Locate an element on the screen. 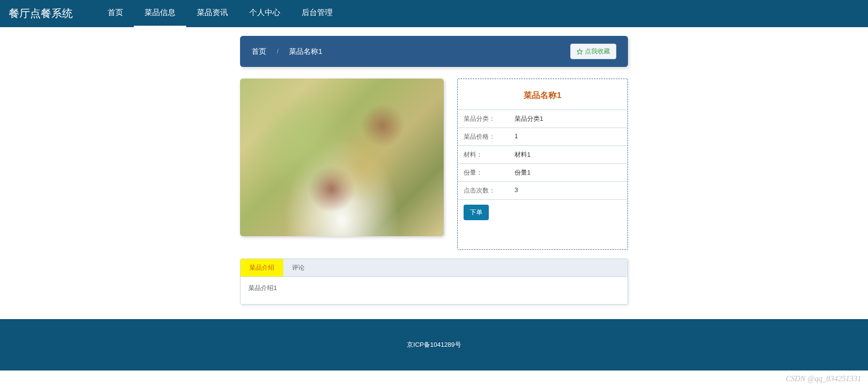 The width and height of the screenshot is (868, 387). detail-value: 菜品分类1 is located at coordinates (529, 119).